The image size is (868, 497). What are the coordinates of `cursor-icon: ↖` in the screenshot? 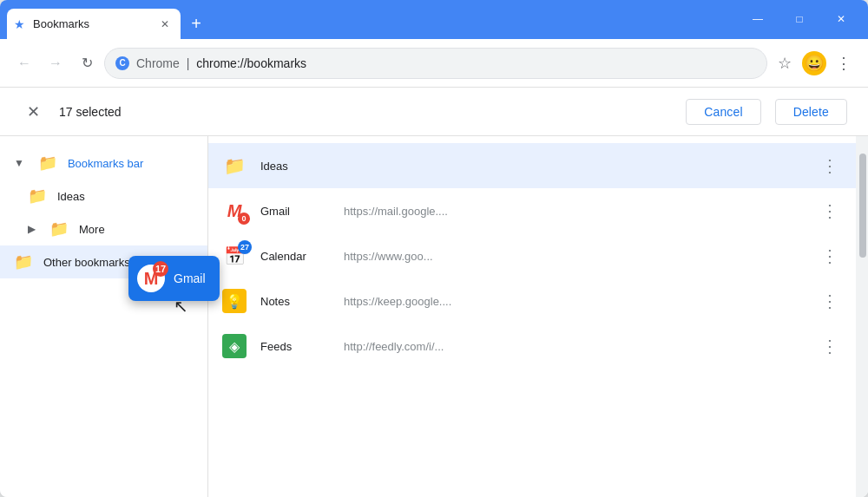 It's located at (181, 306).